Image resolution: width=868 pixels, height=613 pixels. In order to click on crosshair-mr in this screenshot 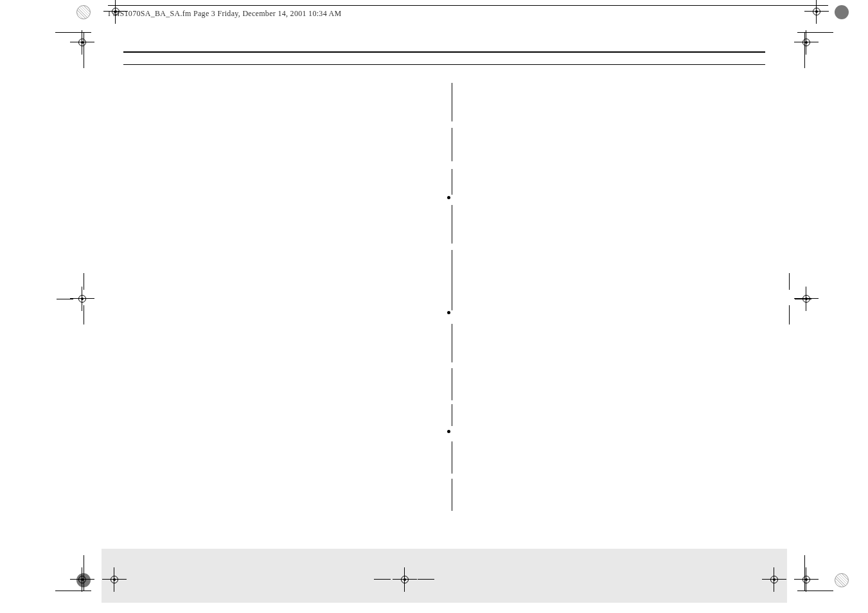, I will do `click(806, 299)`.